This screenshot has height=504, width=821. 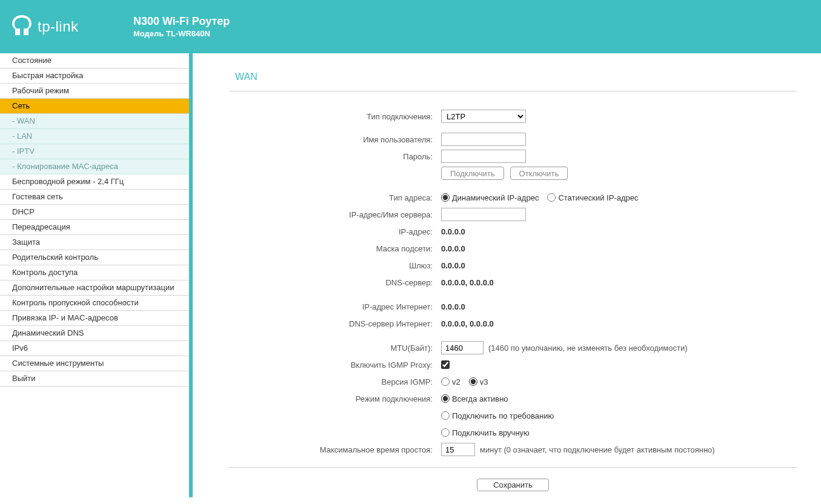 I want to click on sidebar-item-13: Родительский контроль, so click(x=95, y=258).